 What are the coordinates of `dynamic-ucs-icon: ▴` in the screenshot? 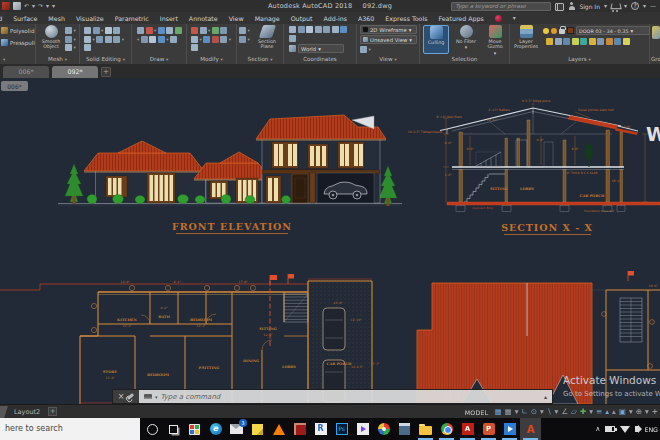 It's located at (614, 412).